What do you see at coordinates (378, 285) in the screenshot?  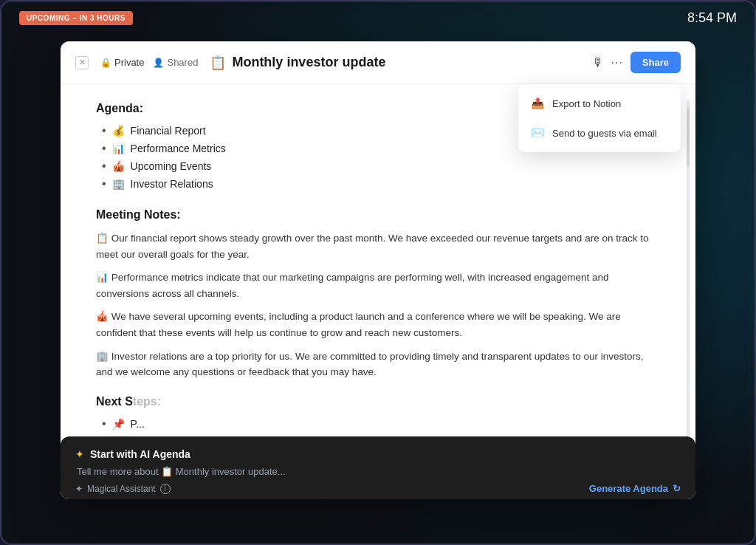 I see `note-paragraph: 📊 Performance metrics indicate that our …` at bounding box center [378, 285].